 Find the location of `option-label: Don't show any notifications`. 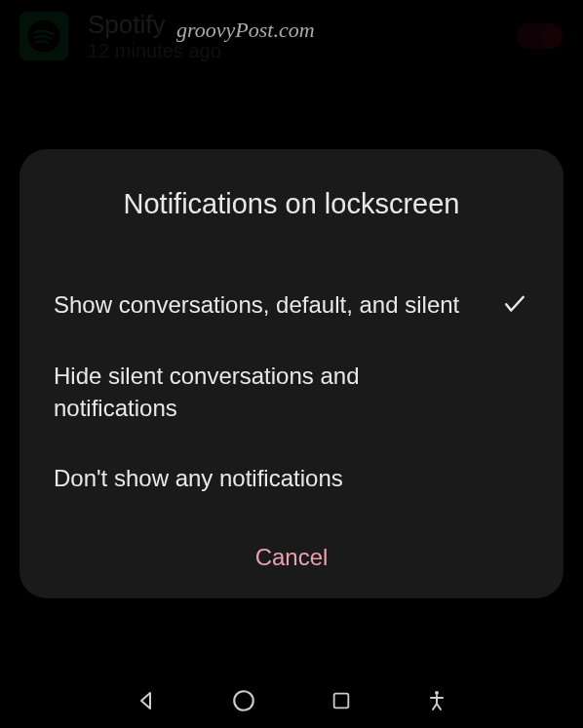

option-label: Don't show any notifications is located at coordinates (199, 479).